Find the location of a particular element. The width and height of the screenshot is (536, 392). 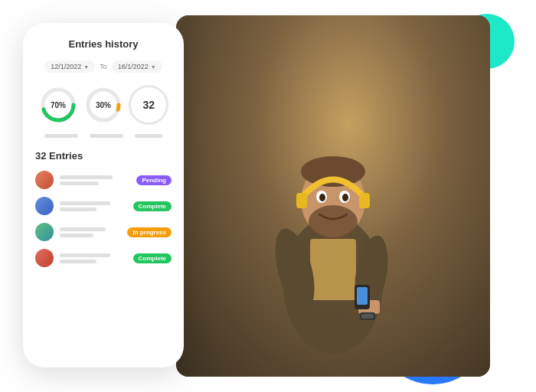

donut-chart-2: 30% is located at coordinates (103, 105).